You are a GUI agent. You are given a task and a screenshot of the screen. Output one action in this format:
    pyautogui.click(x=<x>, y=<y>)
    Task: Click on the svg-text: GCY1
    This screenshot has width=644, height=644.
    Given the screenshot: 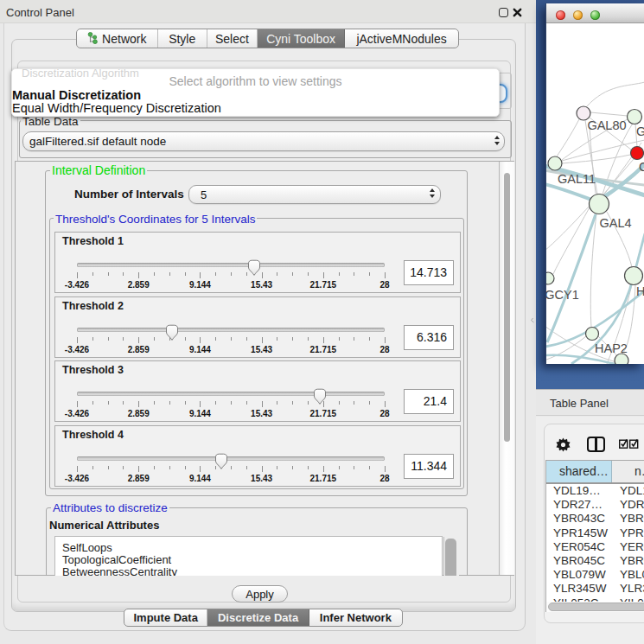 What is the action you would take?
    pyautogui.click(x=563, y=295)
    